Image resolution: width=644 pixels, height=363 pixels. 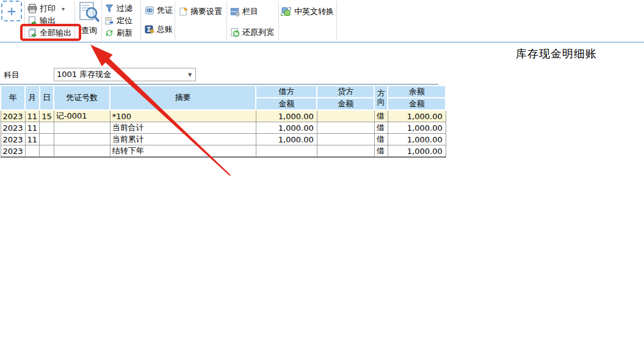 I want to click on filter-icon, so click(x=109, y=9).